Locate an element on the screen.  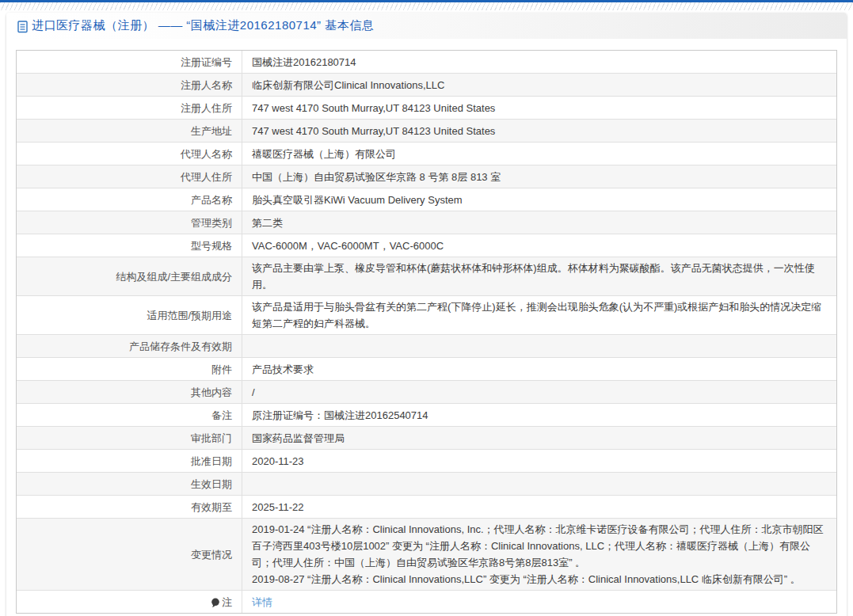
field-value: 第二类 is located at coordinates (539, 222).